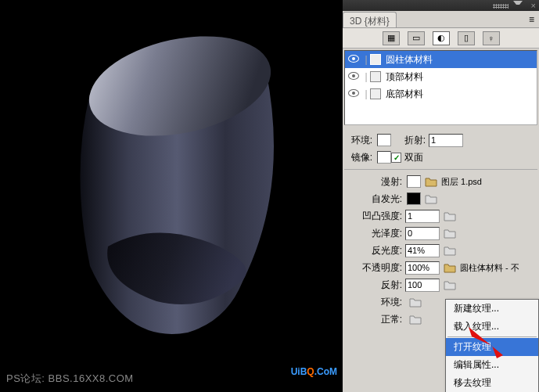  I want to click on gloss-label: 光泽度:, so click(375, 233).